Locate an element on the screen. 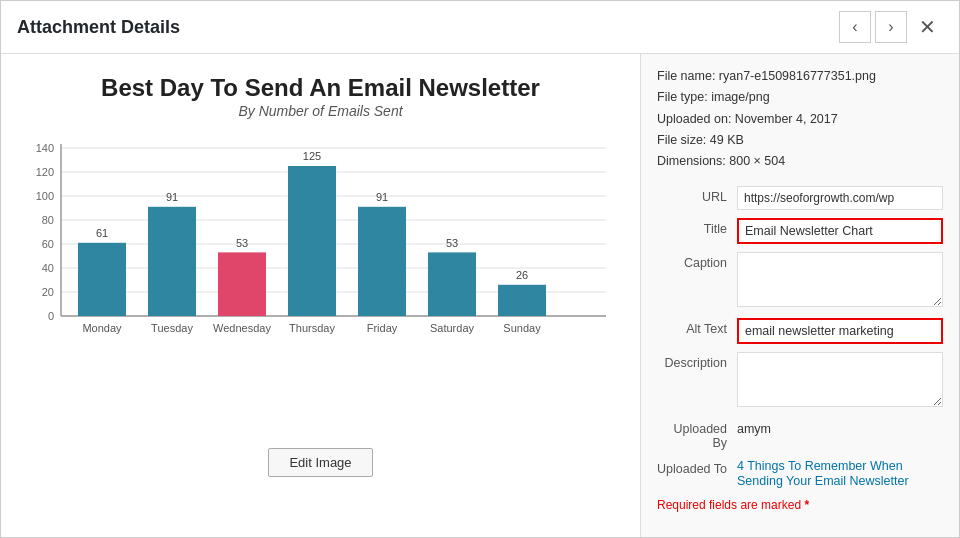  alt-text-label: Alt Text is located at coordinates (697, 327).